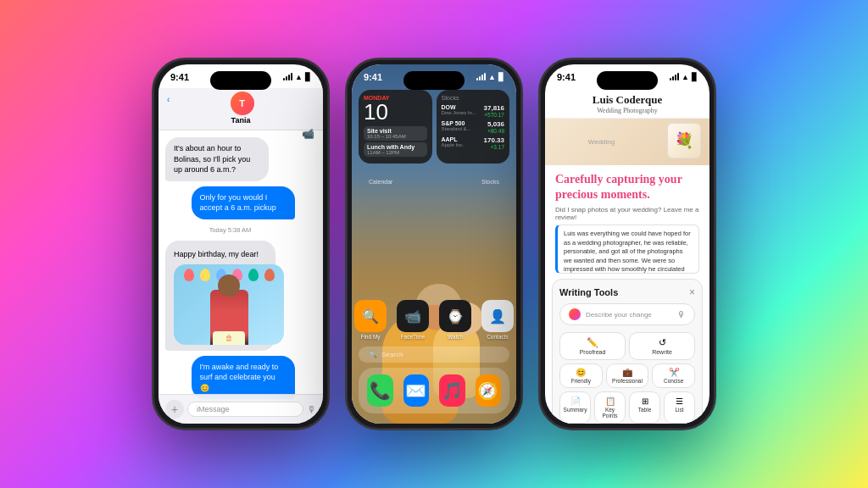 This screenshot has width=868, height=488. I want to click on status-icons-3: ▲ ▊, so click(683, 77).